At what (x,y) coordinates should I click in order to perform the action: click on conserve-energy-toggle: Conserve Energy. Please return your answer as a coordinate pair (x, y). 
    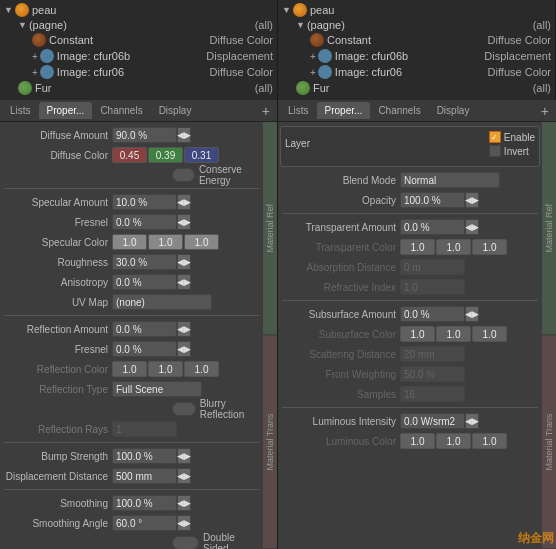
    Looking at the image, I should click on (216, 175).